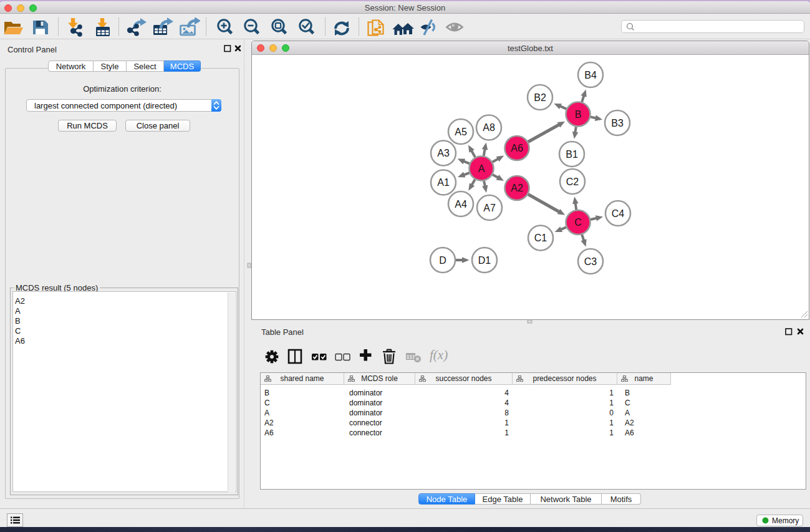  What do you see at coordinates (541, 238) in the screenshot?
I see `svg-text: C1` at bounding box center [541, 238].